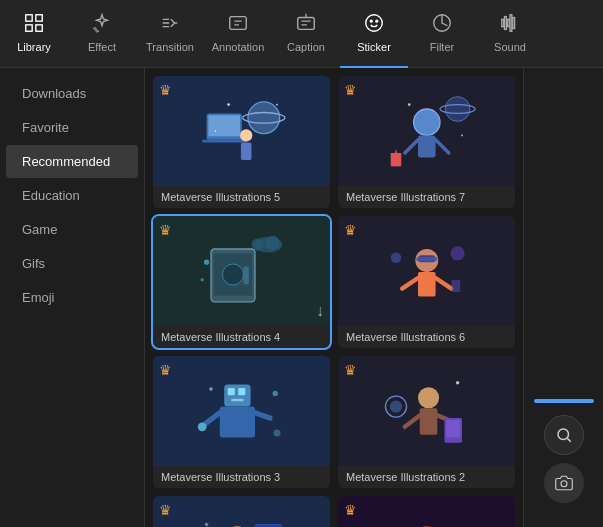 This screenshot has height=527, width=603. What do you see at coordinates (242, 337) in the screenshot?
I see `card-label-meta4: Metaverse Illustrations 4` at bounding box center [242, 337].